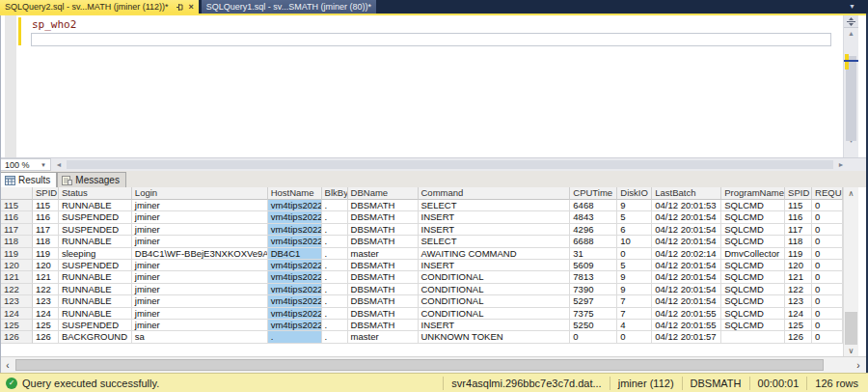  I want to click on editor-scroll-track, so click(851, 87).